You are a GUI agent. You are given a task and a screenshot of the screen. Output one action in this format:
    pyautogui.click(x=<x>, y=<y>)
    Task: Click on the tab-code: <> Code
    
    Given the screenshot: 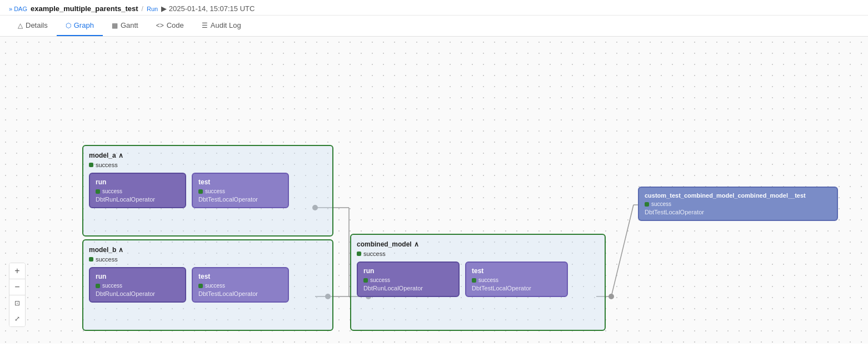 What is the action you would take?
    pyautogui.click(x=170, y=26)
    